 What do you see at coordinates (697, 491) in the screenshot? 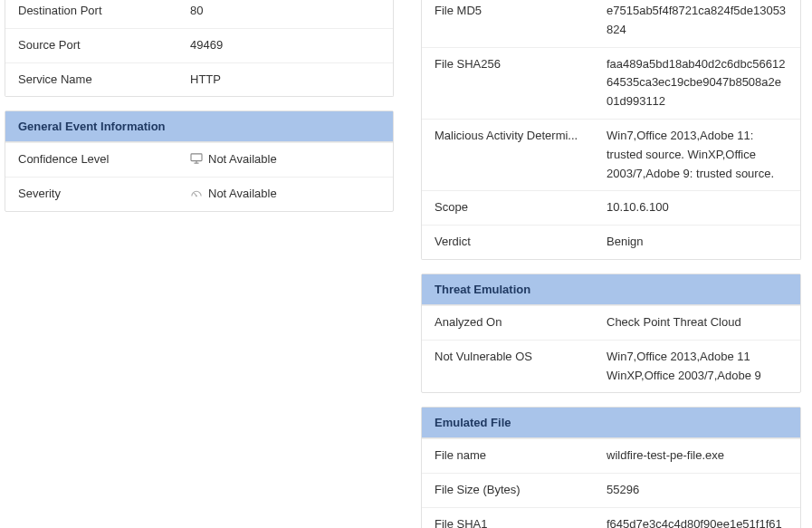
I see `row-value: 55296` at bounding box center [697, 491].